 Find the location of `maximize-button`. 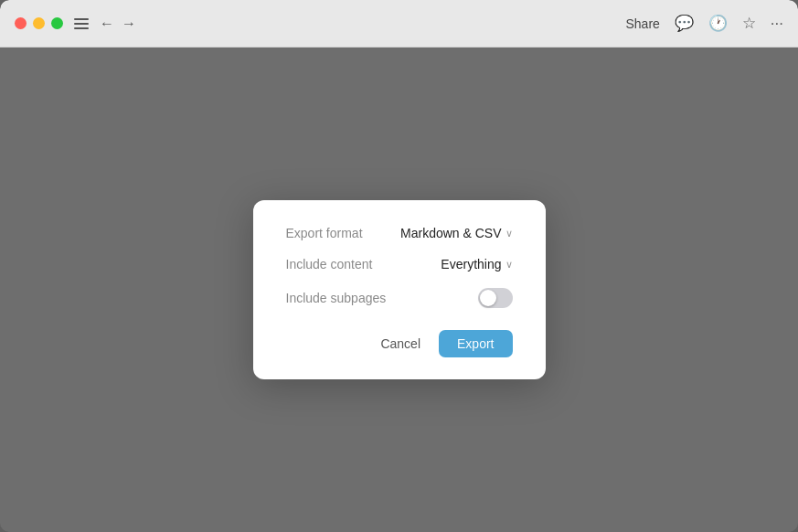

maximize-button is located at coordinates (57, 24).